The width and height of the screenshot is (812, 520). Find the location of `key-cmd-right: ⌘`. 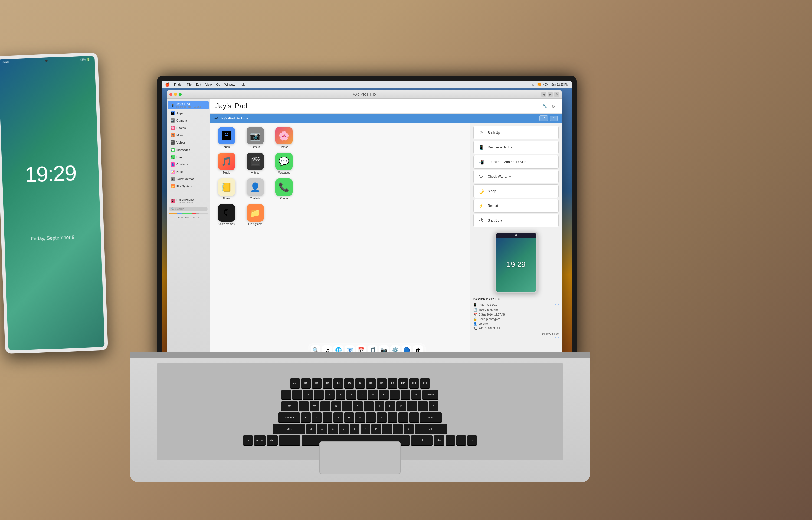

key-cmd-right: ⌘ is located at coordinates (422, 440).